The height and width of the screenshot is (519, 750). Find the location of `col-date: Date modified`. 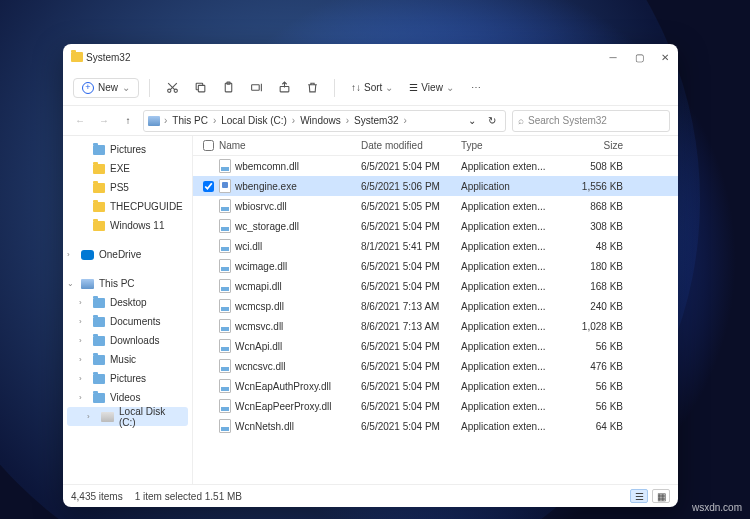

col-date: Date modified is located at coordinates (411, 146).